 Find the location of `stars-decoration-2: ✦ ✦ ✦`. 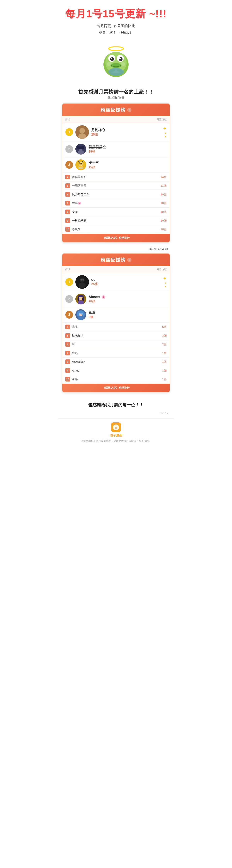

stars-decoration-2: ✦ ✦ ✦ is located at coordinates (165, 282).